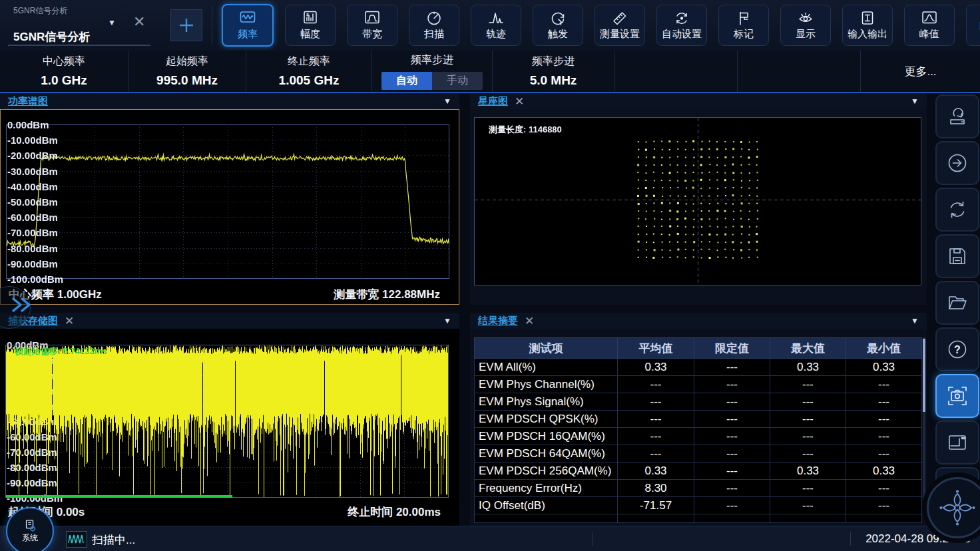 This screenshot has height=551, width=980. Describe the element at coordinates (372, 19) in the screenshot. I see `bandwidth-icon` at that location.